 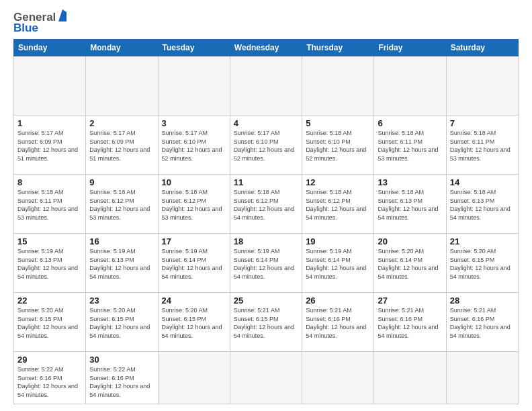 What do you see at coordinates (410, 301) in the screenshot?
I see `day-number: 27` at bounding box center [410, 301].